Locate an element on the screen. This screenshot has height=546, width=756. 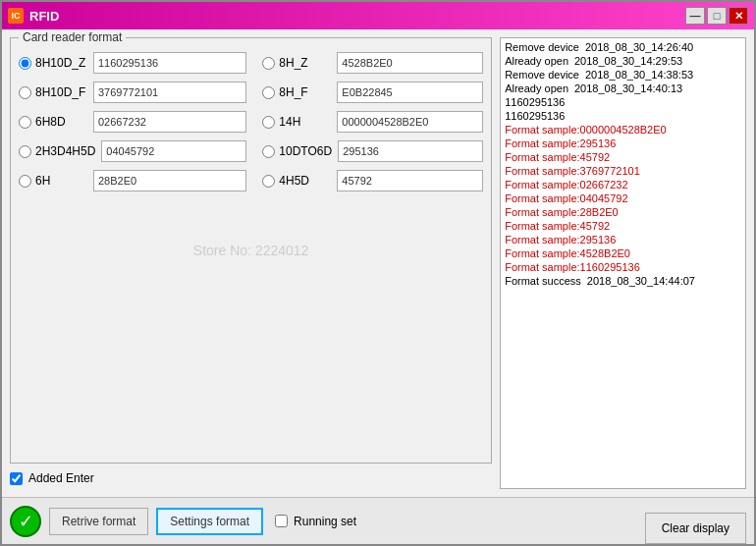
log-time: 2018_08_30_14:26:40 is located at coordinates (639, 47).